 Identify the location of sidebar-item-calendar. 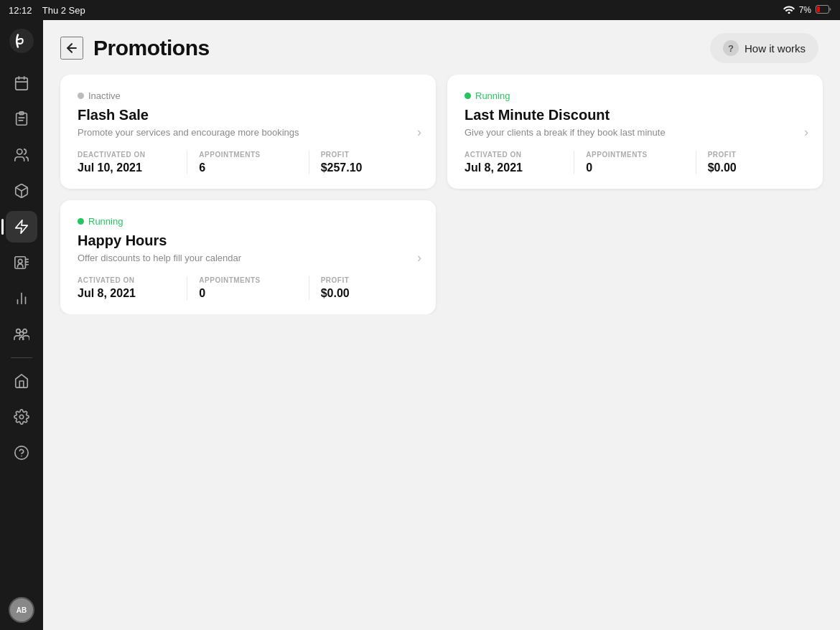
(22, 83).